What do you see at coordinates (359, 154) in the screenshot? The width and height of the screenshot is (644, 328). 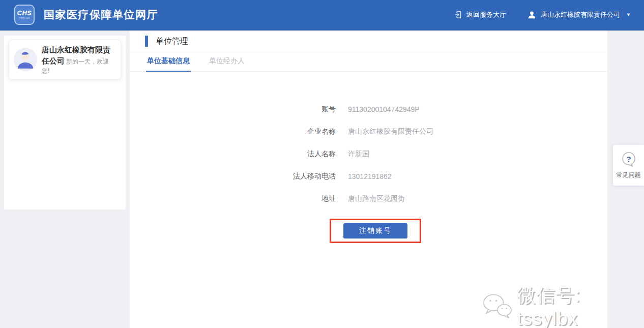 I see `field-value: 许新国` at bounding box center [359, 154].